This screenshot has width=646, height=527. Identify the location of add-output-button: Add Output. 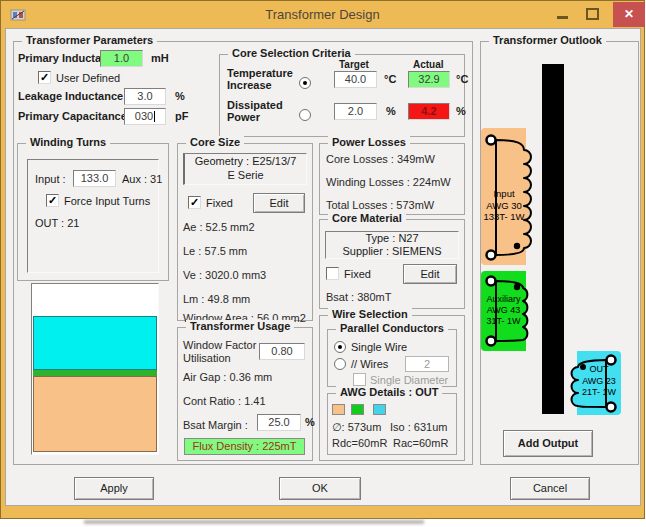
(548, 444).